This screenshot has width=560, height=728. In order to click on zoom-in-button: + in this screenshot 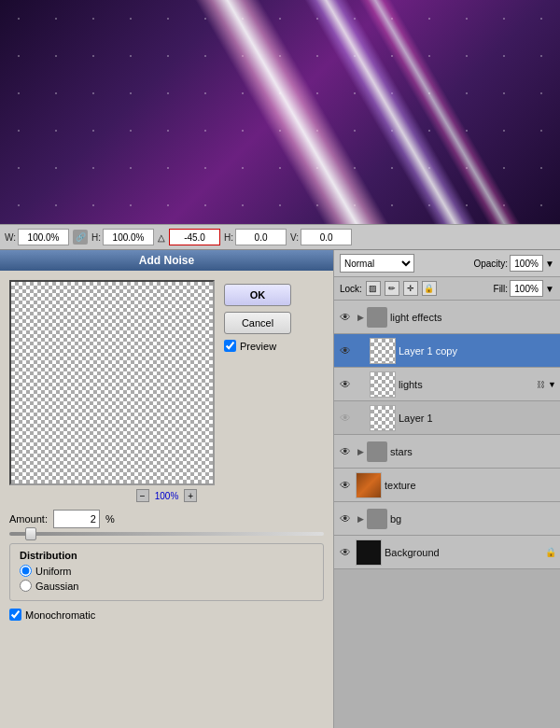, I will do `click(190, 496)`.